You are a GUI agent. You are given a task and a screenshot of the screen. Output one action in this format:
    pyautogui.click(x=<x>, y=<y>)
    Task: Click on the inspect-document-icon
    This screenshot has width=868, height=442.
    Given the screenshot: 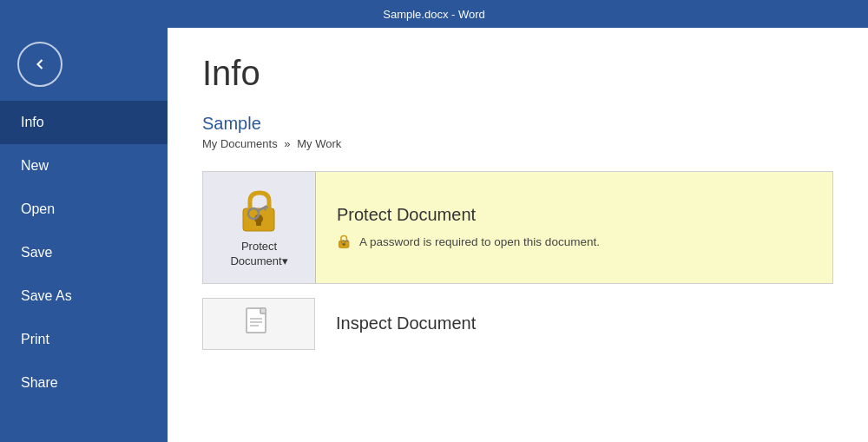 What is the action you would take?
    pyautogui.click(x=259, y=324)
    